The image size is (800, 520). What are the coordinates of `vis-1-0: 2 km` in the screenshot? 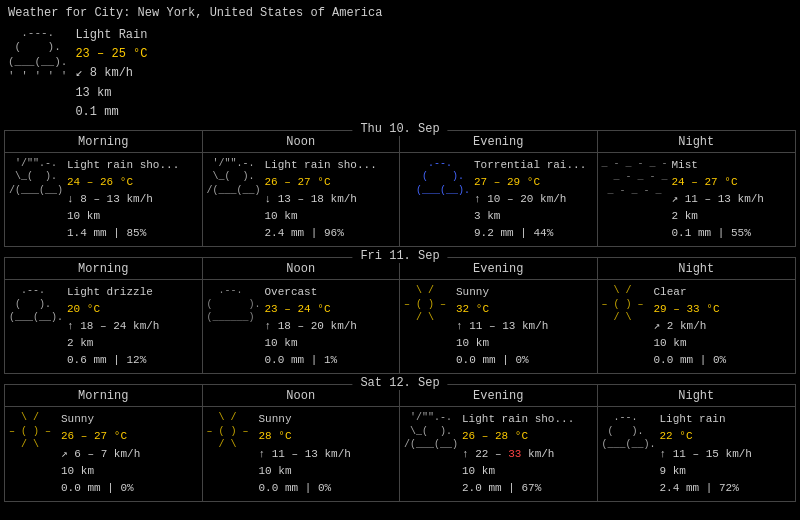 It's located at (113, 344).